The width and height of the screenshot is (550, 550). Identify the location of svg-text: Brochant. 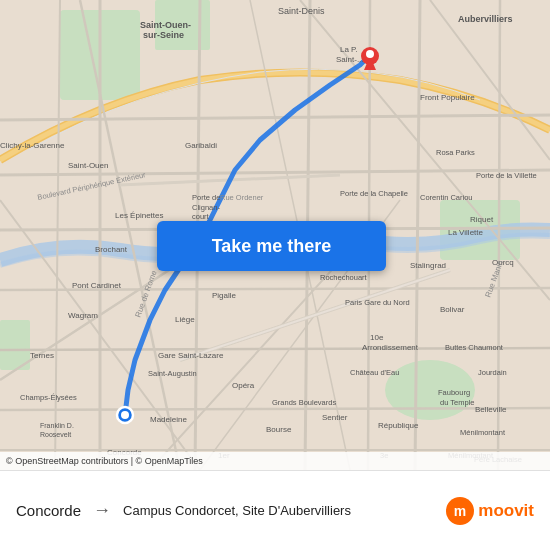
(112, 250).